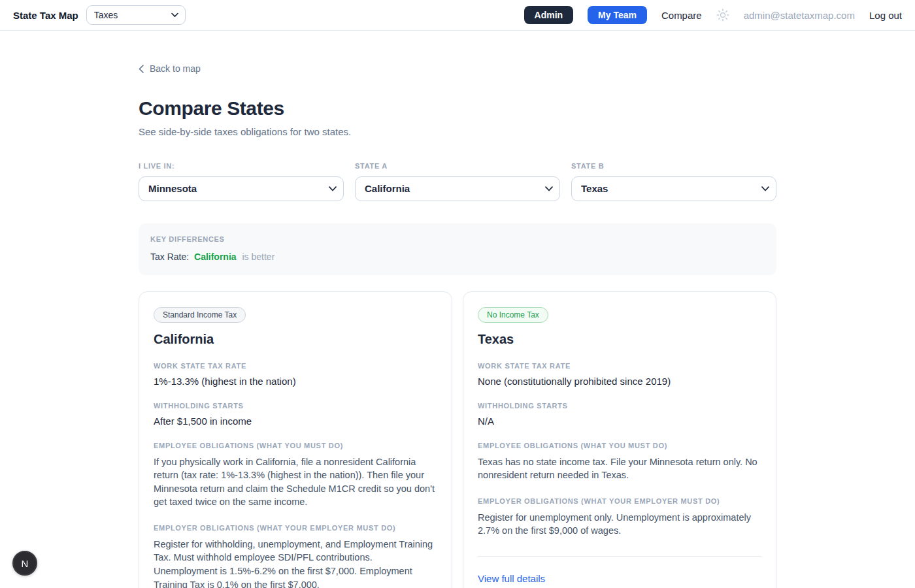 The image size is (915, 588). Describe the element at coordinates (141, 69) in the screenshot. I see `chevron-left-icon` at that location.